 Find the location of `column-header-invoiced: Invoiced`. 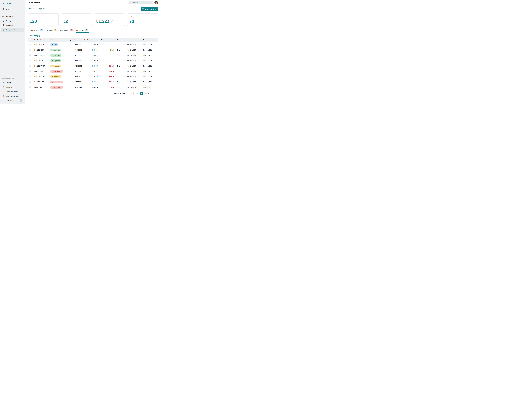

column-header-invoiced: Invoiced is located at coordinates (92, 40).